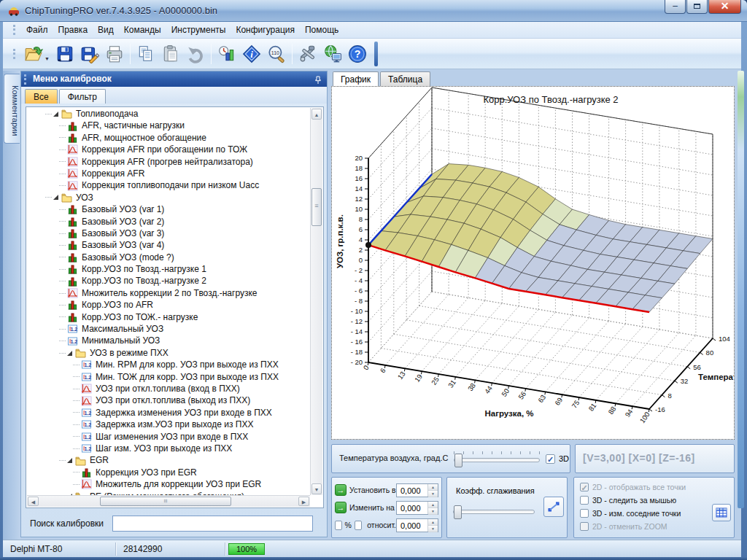 This screenshot has height=560, width=747. Describe the element at coordinates (174, 79) in the screenshot. I see `calibration-panel-header: Меню калибровок` at that location.